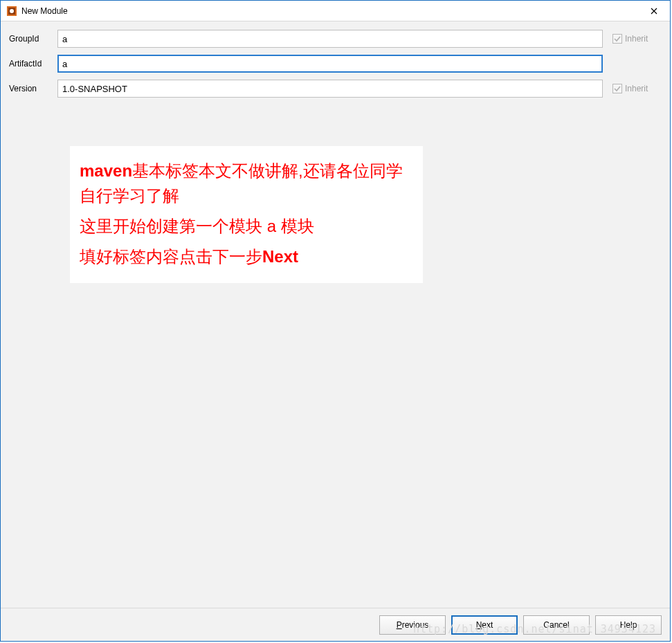 This screenshot has height=643, width=672. What do you see at coordinates (633, 89) in the screenshot?
I see `version-inherit: Inherit` at bounding box center [633, 89].